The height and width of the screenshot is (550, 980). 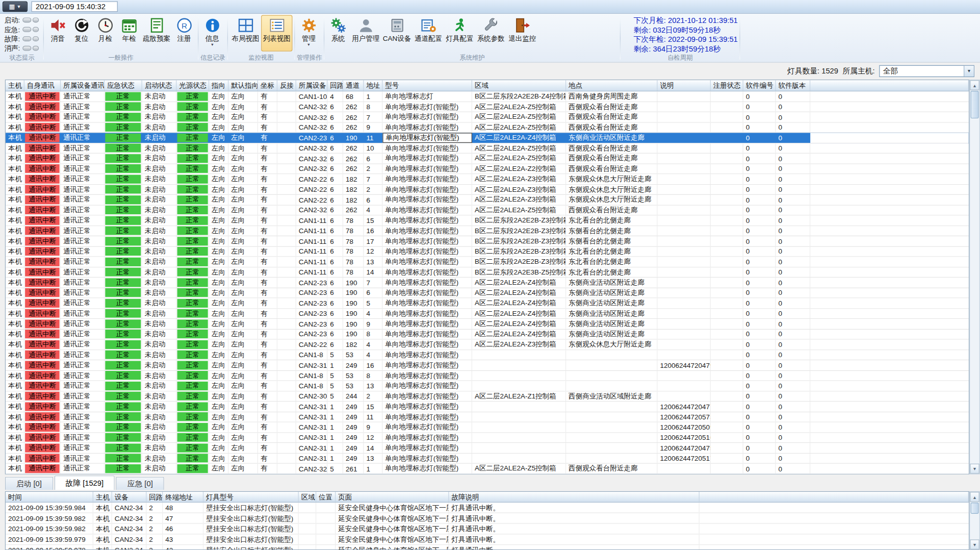 I want to click on column-header: 时间, so click(x=49, y=497).